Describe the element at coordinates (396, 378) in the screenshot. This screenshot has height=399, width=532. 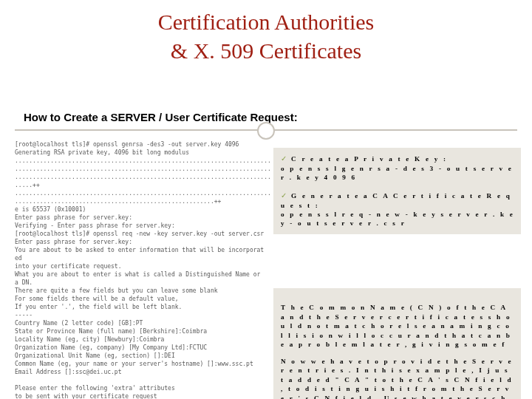
I see `panel4-text: N o w w e h a v e t o p r o v i d e t h …` at that location.